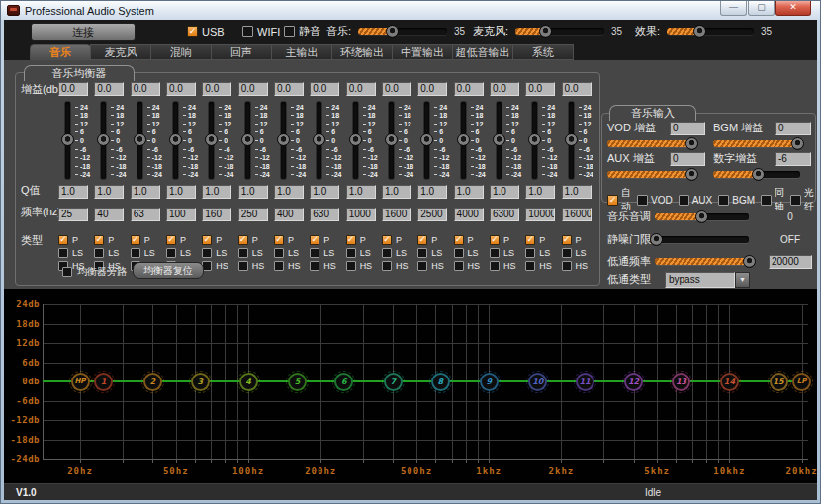 This screenshot has width=821, height=504. I want to click on tab-7: 中置输出, so click(422, 52).